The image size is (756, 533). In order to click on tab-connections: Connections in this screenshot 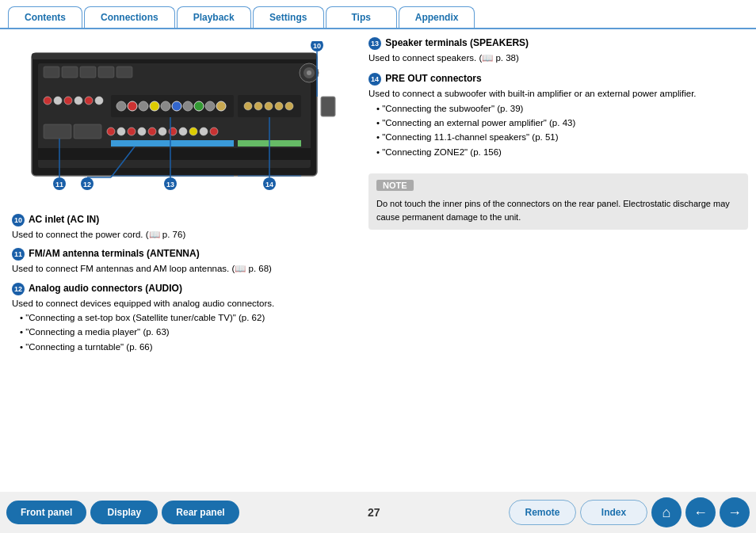, I will do `click(130, 17)`.